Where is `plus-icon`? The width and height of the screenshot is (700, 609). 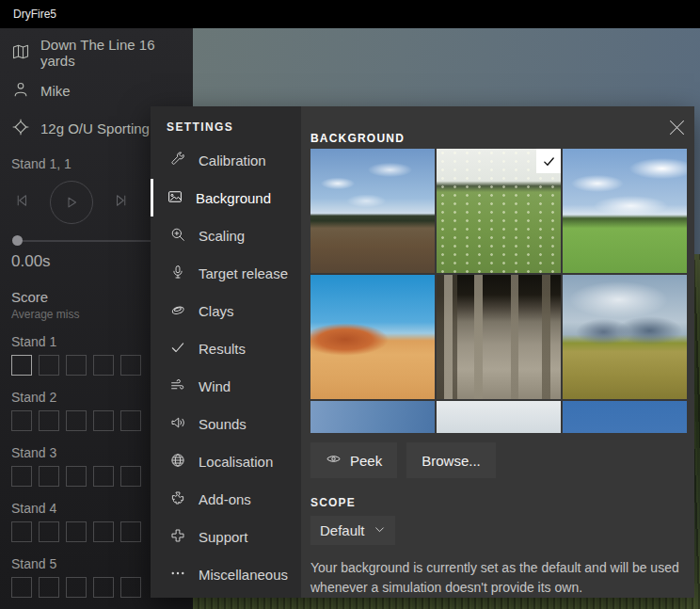 plus-icon is located at coordinates (178, 537).